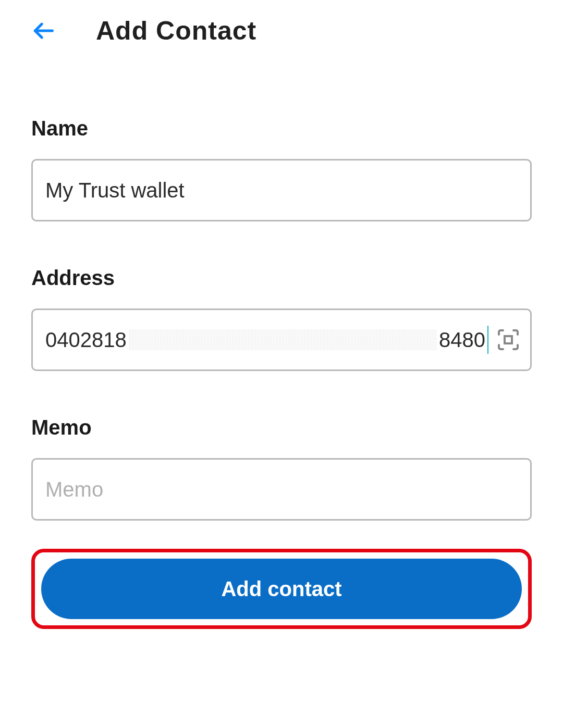 This screenshot has height=728, width=563. What do you see at coordinates (282, 468) in the screenshot?
I see `memo-group: Memo` at bounding box center [282, 468].